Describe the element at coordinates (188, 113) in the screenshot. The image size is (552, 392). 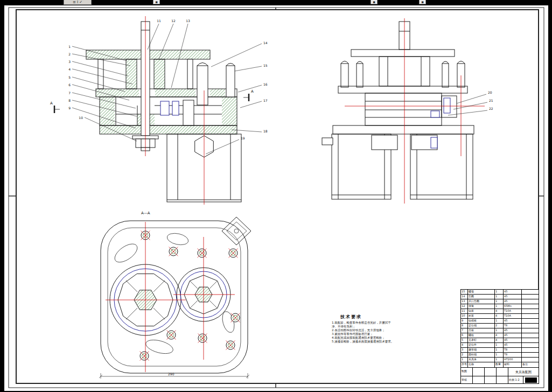
I see `support-block` at that location.